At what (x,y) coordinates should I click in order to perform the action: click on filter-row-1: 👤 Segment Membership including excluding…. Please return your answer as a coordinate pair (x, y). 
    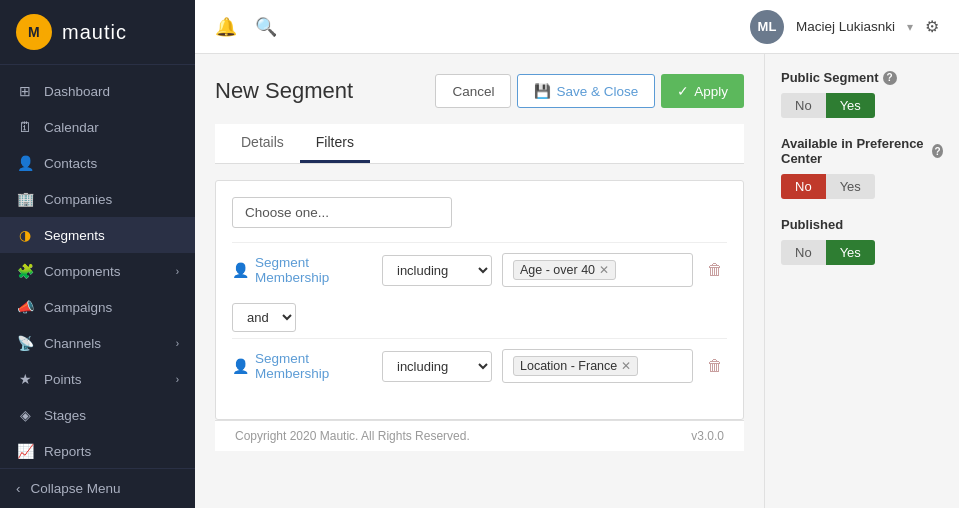
    Looking at the image, I should click on (480, 270).